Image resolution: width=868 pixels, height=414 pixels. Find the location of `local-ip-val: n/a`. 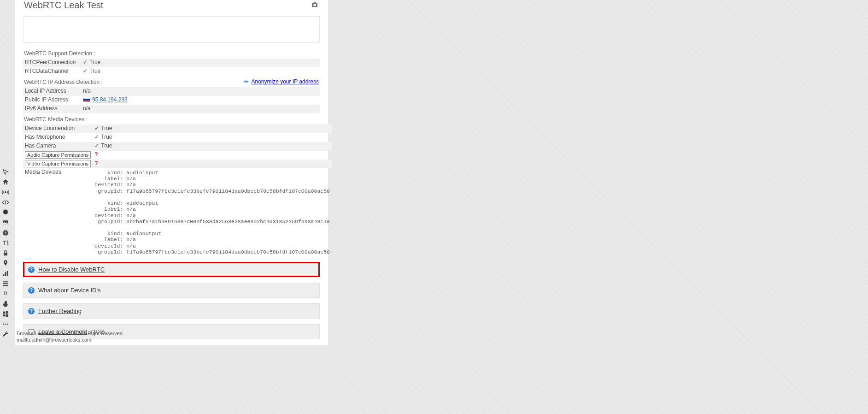

local-ip-val: n/a is located at coordinates (200, 91).